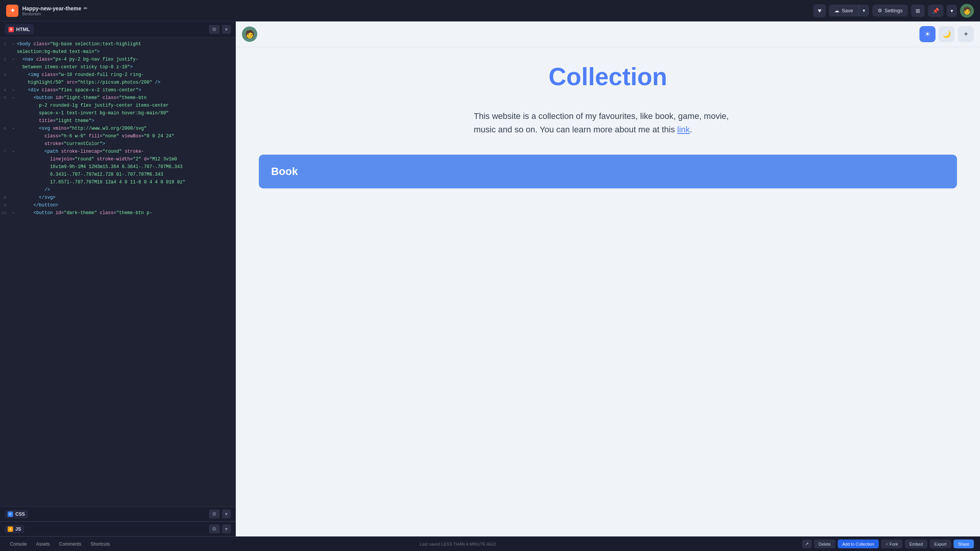 The width and height of the screenshot is (980, 551). I want to click on export-button: Export, so click(941, 544).